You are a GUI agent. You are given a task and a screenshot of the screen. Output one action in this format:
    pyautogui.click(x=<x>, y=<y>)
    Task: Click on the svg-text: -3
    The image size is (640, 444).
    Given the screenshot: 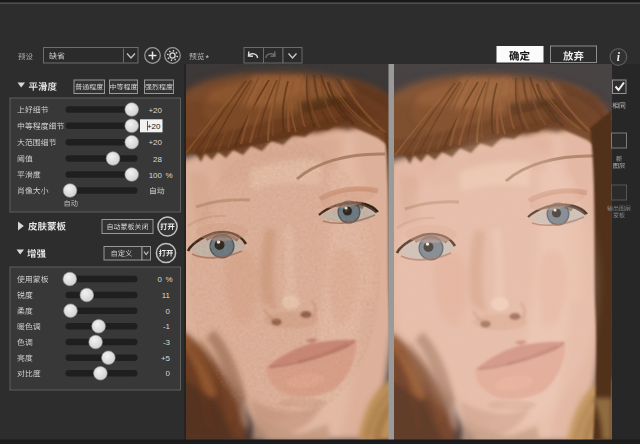 What is the action you would take?
    pyautogui.click(x=167, y=342)
    